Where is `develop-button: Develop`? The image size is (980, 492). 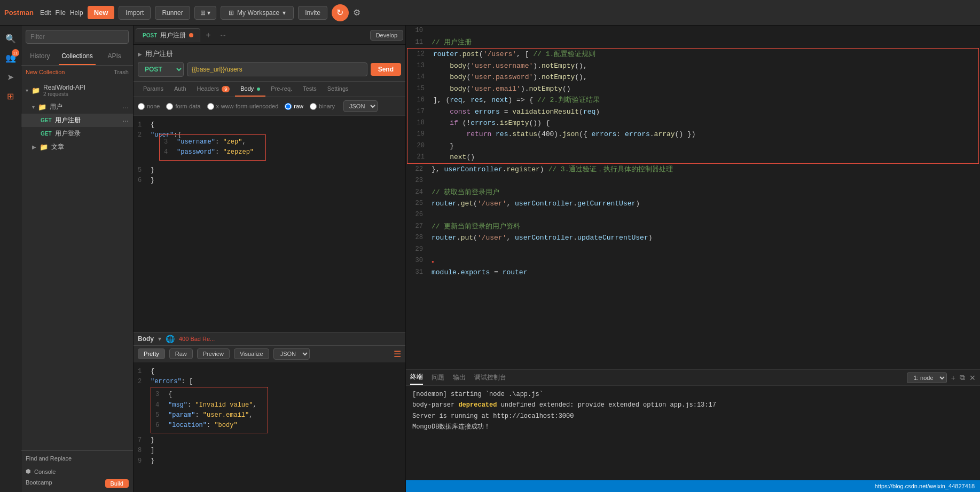 develop-button: Develop is located at coordinates (387, 35).